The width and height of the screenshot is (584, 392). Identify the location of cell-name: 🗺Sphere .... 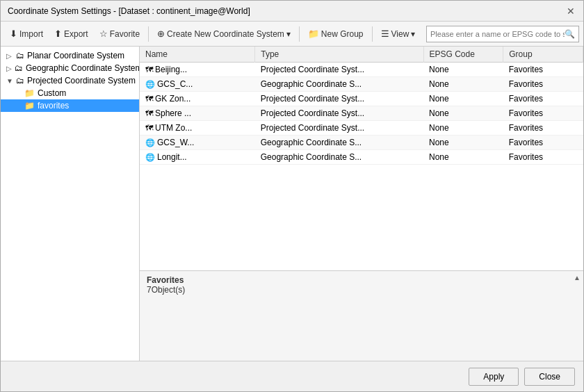
(197, 114).